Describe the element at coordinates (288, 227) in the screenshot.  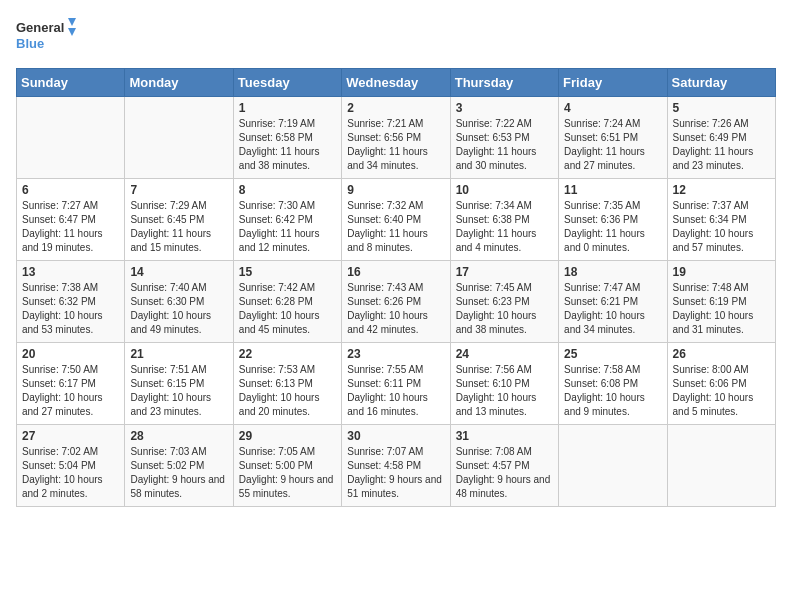
I see `day-info: Sunrise: 7:30 AMSunset: 6:42 PMDaylight:…` at that location.